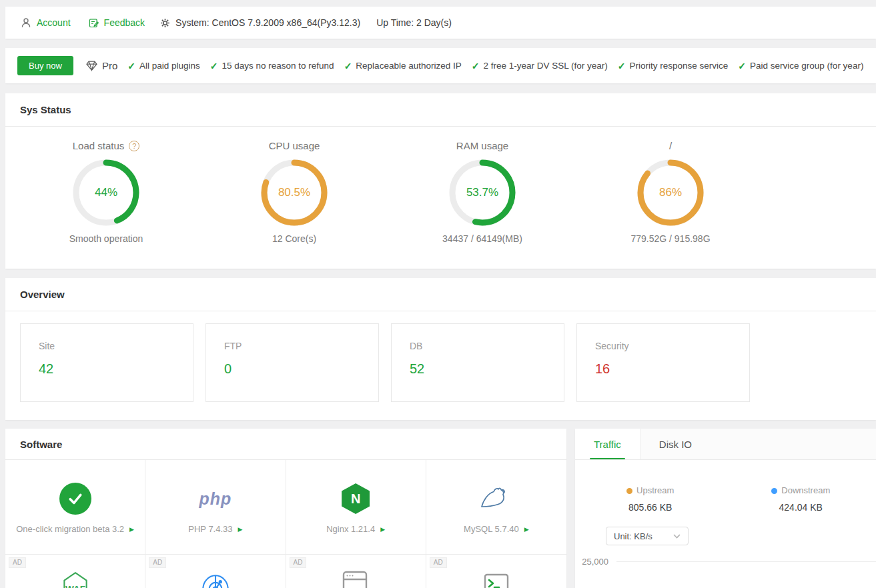  What do you see at coordinates (294, 193) in the screenshot?
I see `gauge-value: 80.5%` at bounding box center [294, 193].